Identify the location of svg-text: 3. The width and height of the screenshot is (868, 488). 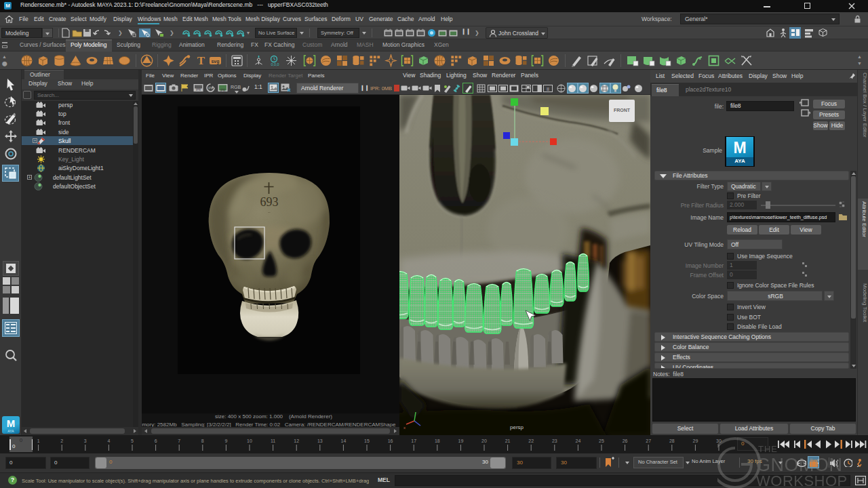
(85, 441).